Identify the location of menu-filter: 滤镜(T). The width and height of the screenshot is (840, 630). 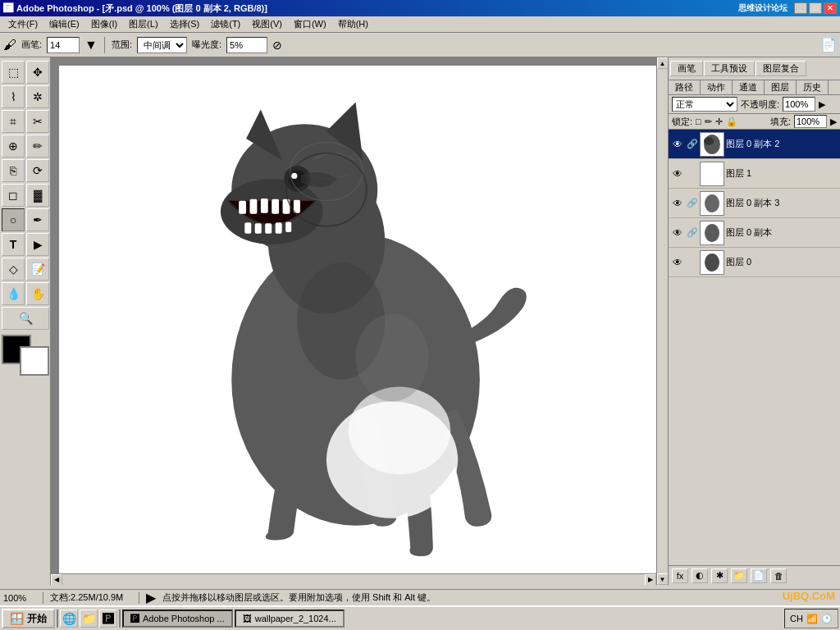
(226, 25).